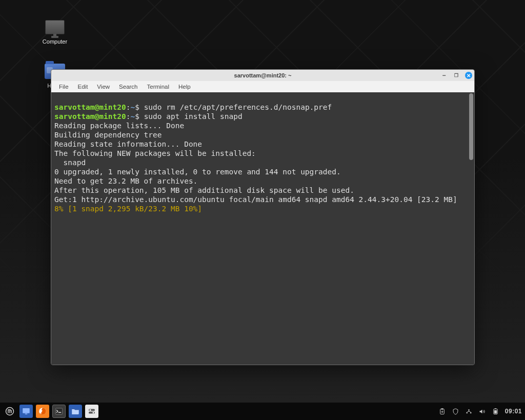 This screenshot has height=420, width=525. What do you see at coordinates (92, 411) in the screenshot?
I see `toggles-icon` at bounding box center [92, 411].